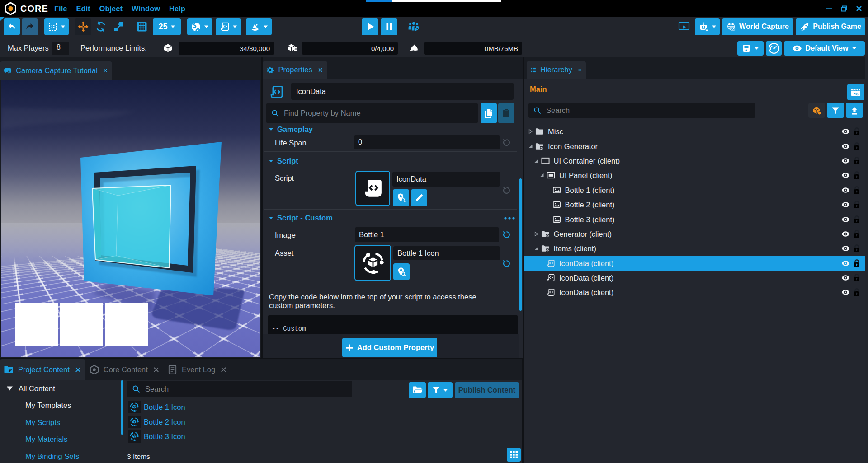 This screenshot has height=463, width=868. I want to click on hierarchy-row: Bottle 1 (client), so click(694, 190).